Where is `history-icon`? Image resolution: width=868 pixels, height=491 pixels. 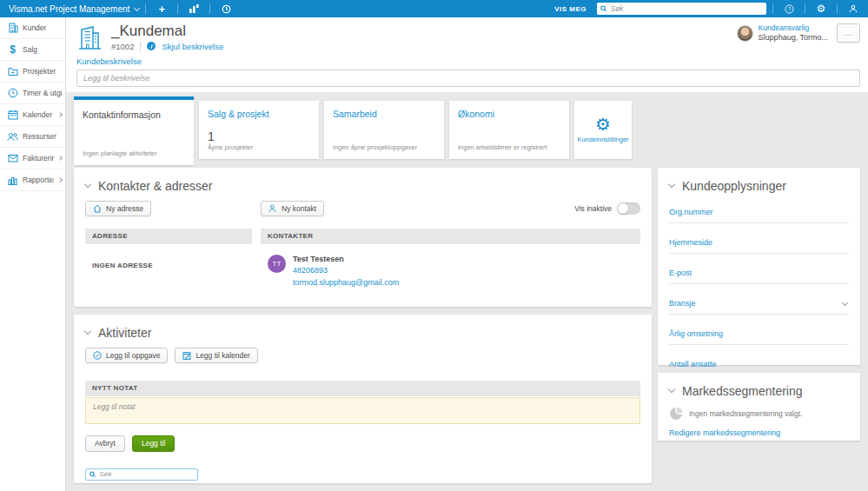 history-icon is located at coordinates (226, 9).